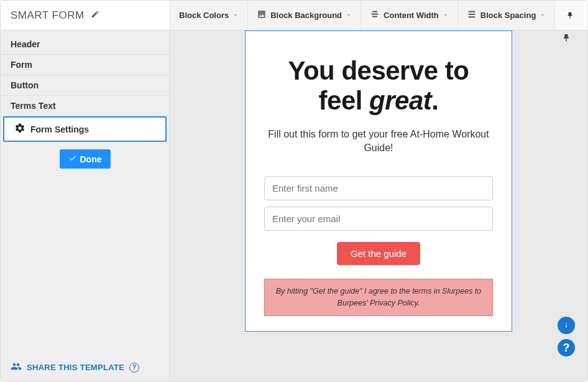 Image resolution: width=588 pixels, height=382 pixels. What do you see at coordinates (204, 15) in the screenshot?
I see `block-colors-label: Block Colors` at bounding box center [204, 15].